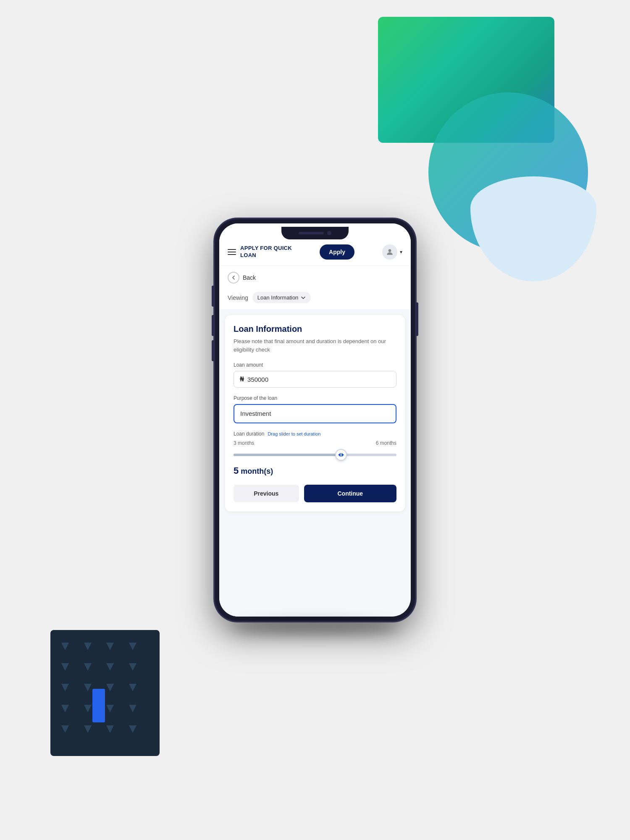 This screenshot has width=630, height=840. What do you see at coordinates (315, 413) in the screenshot?
I see `purpose-input` at bounding box center [315, 413].